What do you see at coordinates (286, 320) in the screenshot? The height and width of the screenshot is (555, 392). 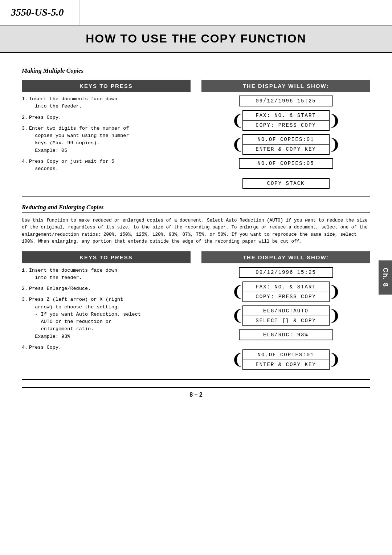 I see `section2-display-screens: 09/12/1996 15:25 ❨ FAX: NO. & START COPY…` at bounding box center [286, 320].